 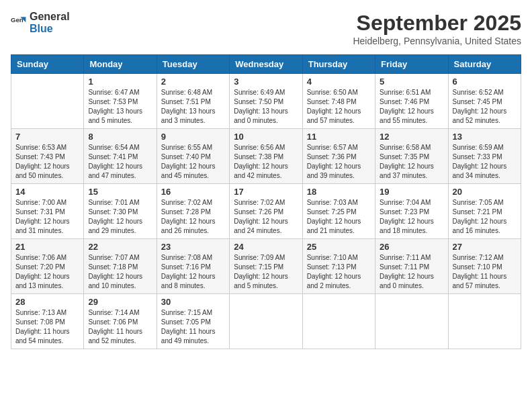 I want to click on calendar-cell: 1Sunrise: 6:47 AMSunset: 7:53 PMDaylight…, so click(x=120, y=101).